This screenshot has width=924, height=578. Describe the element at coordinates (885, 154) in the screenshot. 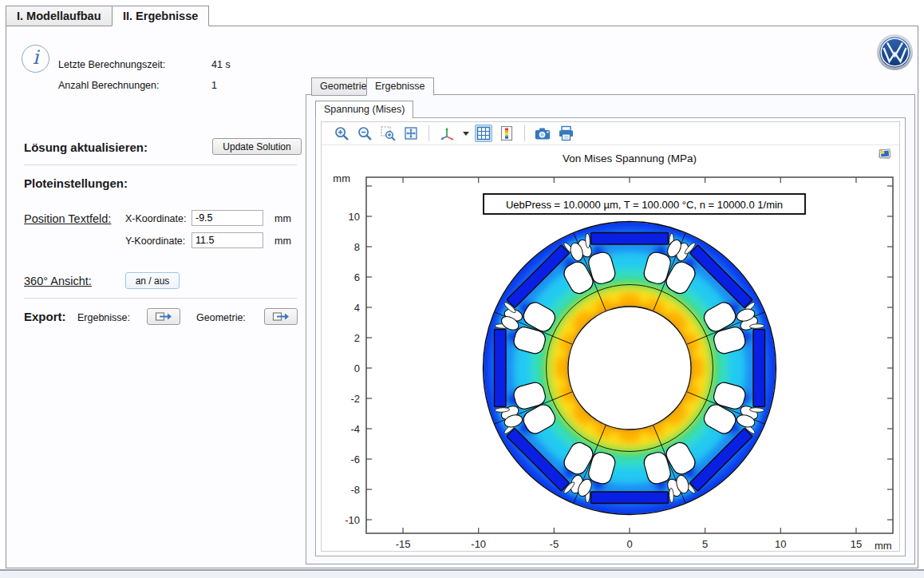

I see `plot-group-icon` at that location.